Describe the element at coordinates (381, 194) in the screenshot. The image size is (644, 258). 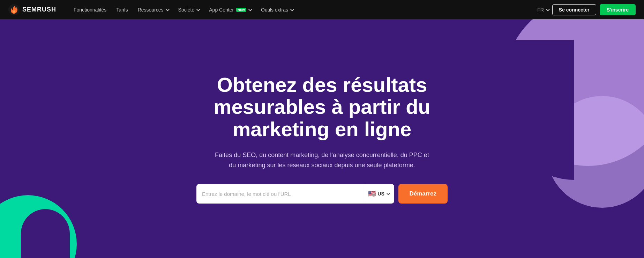
I see `locale-text: US` at that location.